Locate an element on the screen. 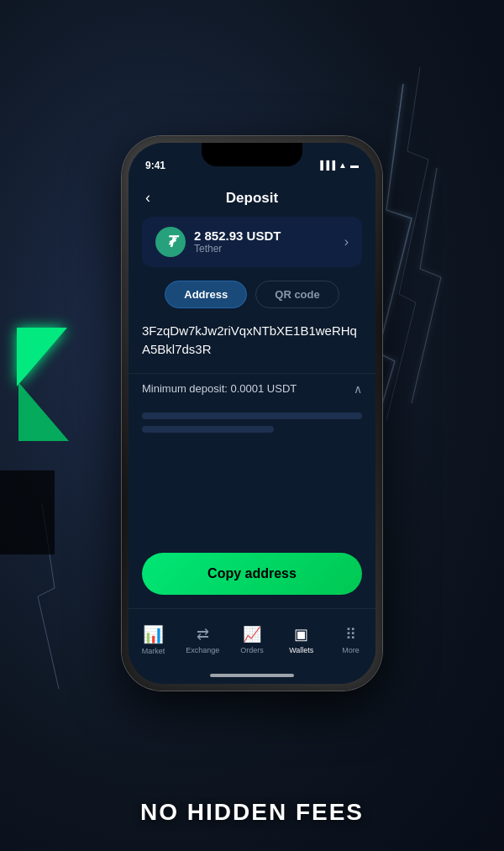  min-deposit-chevron-icon: ∧ is located at coordinates (358, 389).